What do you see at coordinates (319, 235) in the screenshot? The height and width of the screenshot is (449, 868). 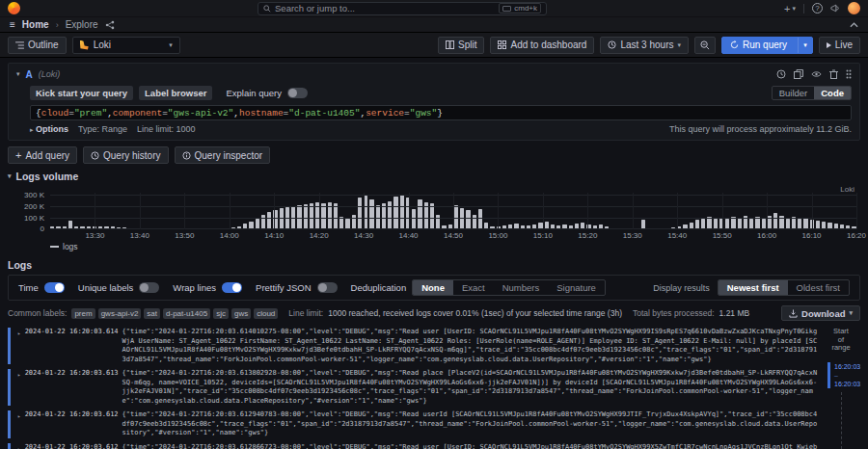 I see `x-axis-label: 14:20` at bounding box center [319, 235].